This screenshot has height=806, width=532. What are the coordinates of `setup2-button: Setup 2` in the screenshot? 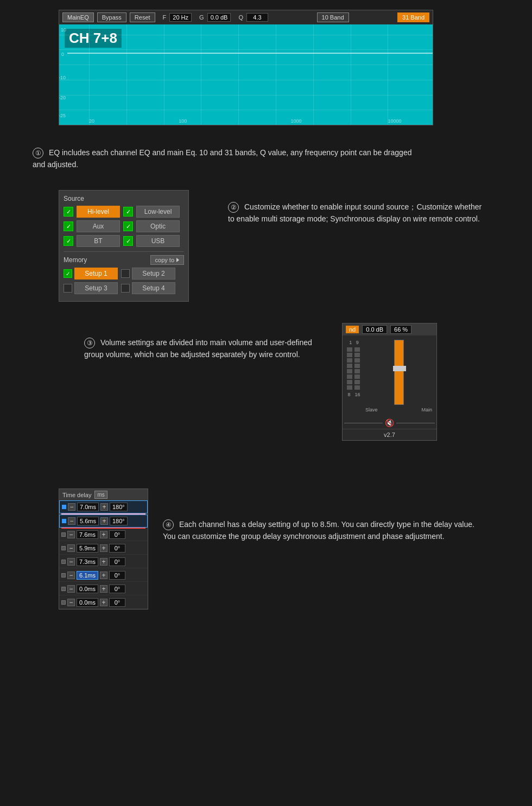 It's located at (154, 274).